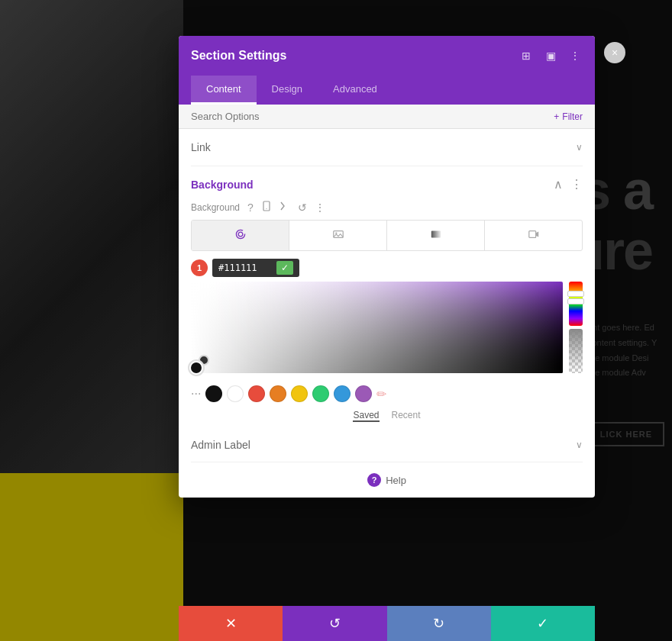 Image resolution: width=672 pixels, height=641 pixels. I want to click on close-icon: ×, so click(615, 53).